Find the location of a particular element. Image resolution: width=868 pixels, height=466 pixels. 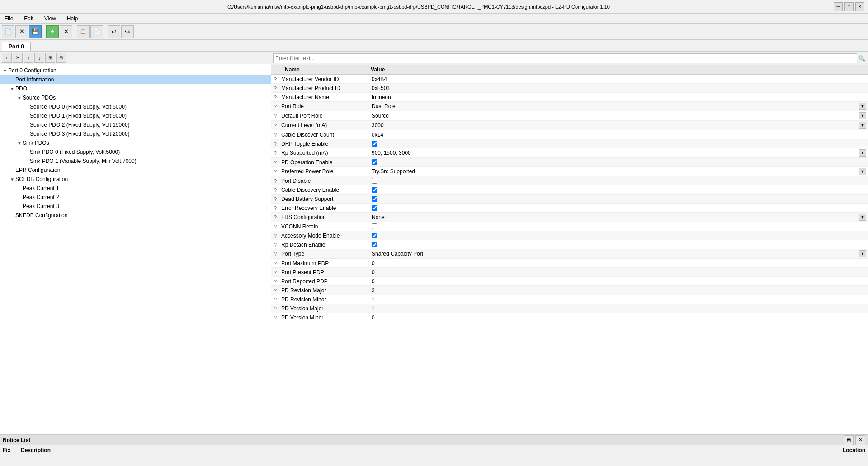

menu-file: File is located at coordinates (9, 19).